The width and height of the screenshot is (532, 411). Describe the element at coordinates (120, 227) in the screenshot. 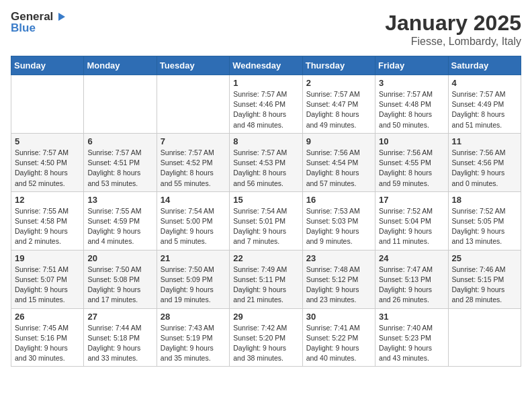

I see `cell-content: Sunrise: 7:55 AMSunset: 4:59 PMDaylight:…` at that location.